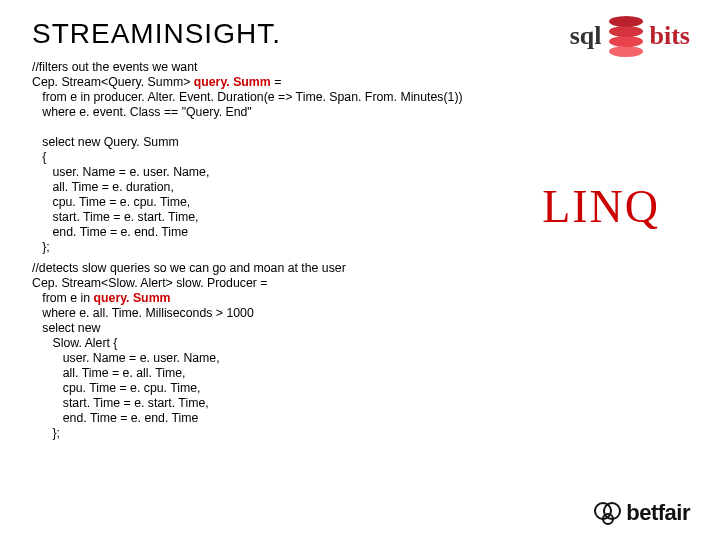 The width and height of the screenshot is (720, 540). What do you see at coordinates (114, 67) in the screenshot?
I see `code-line: //filters out the events we want` at bounding box center [114, 67].